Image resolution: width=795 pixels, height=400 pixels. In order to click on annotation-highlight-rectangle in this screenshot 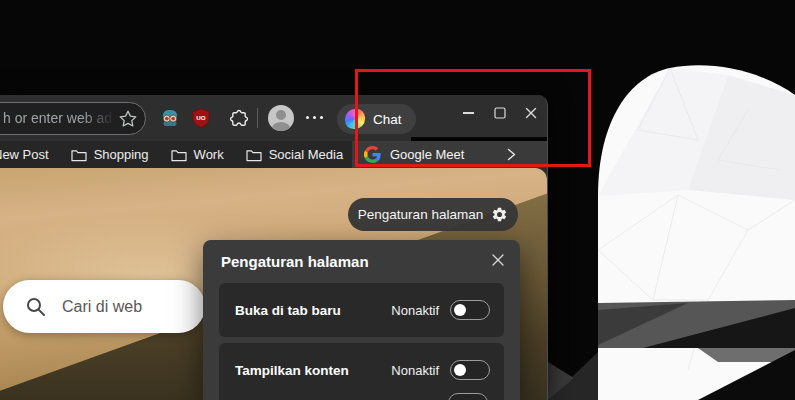, I will do `click(473, 118)`.